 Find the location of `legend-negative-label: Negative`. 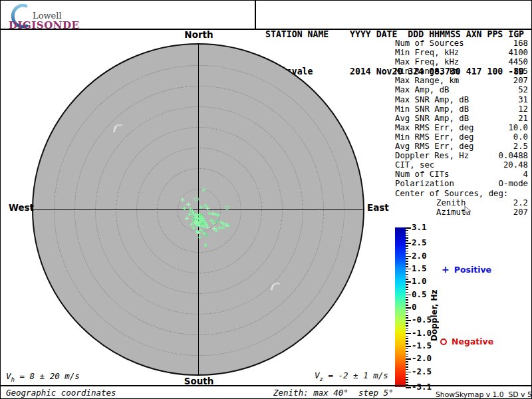

legend-negative-label: Negative is located at coordinates (472, 342).